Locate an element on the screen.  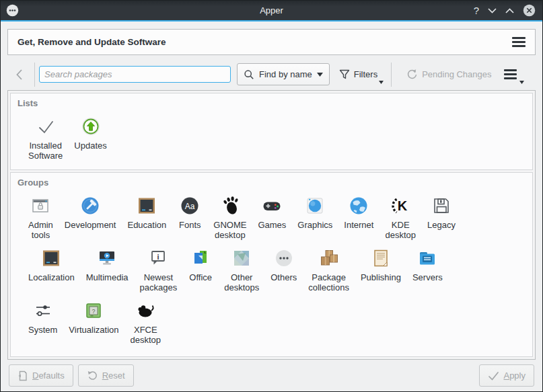
defaults-label: Defaults is located at coordinates (48, 375).